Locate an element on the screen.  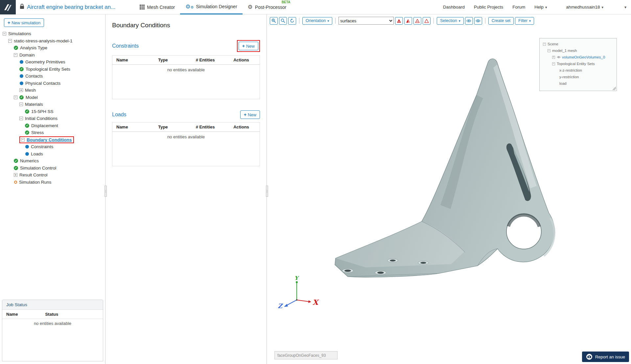
tree-item-initial-conditions: Initial Conditions is located at coordinates (53, 119).